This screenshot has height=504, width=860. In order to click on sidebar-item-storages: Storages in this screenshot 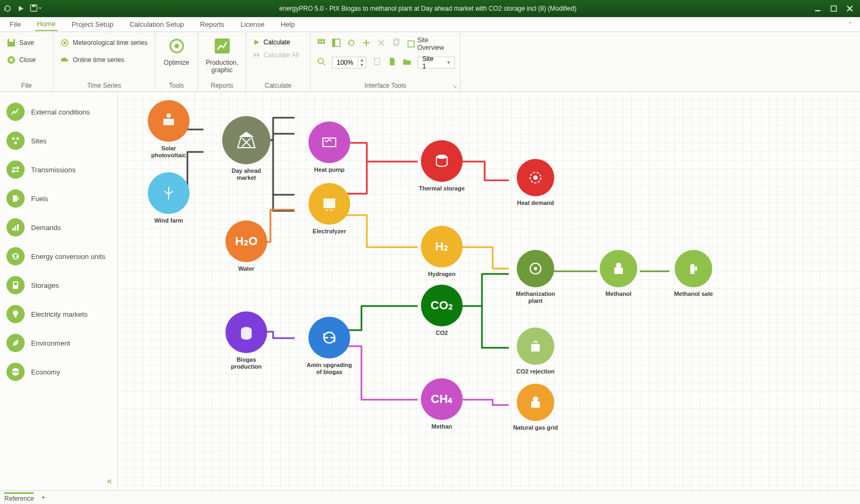, I will do `click(59, 285)`.